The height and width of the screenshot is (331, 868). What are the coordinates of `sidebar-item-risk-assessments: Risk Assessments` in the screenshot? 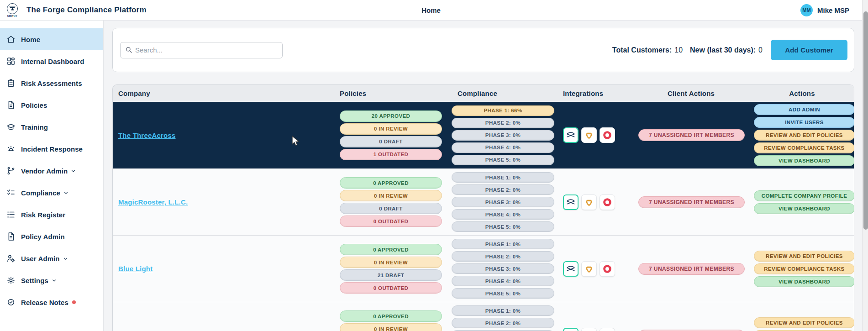 It's located at (52, 83).